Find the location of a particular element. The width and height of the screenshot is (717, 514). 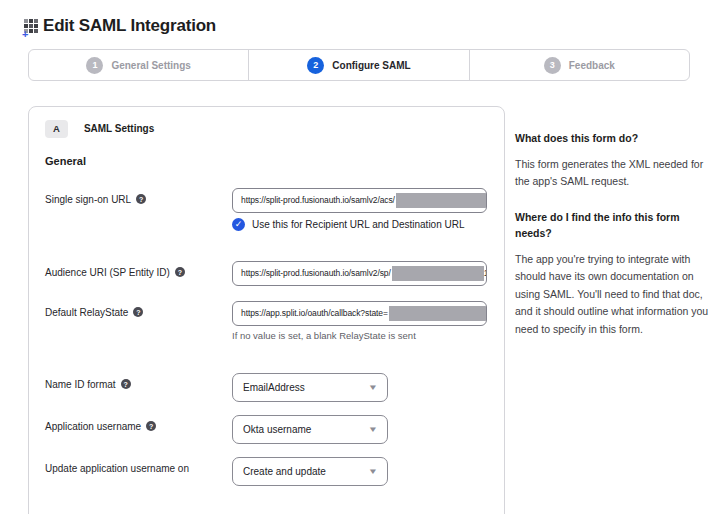

relaystate-value: https://app.split.io/oauth/callback?stat… is located at coordinates (314, 313).